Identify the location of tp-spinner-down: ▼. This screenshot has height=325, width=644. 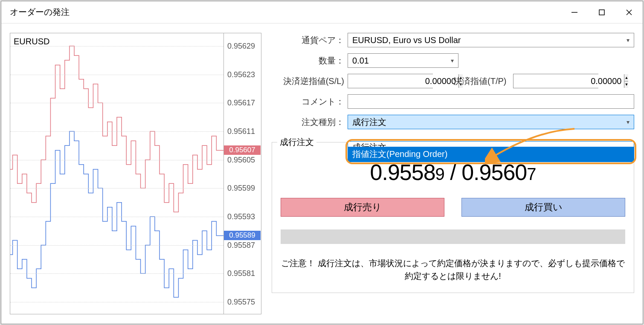
(626, 85).